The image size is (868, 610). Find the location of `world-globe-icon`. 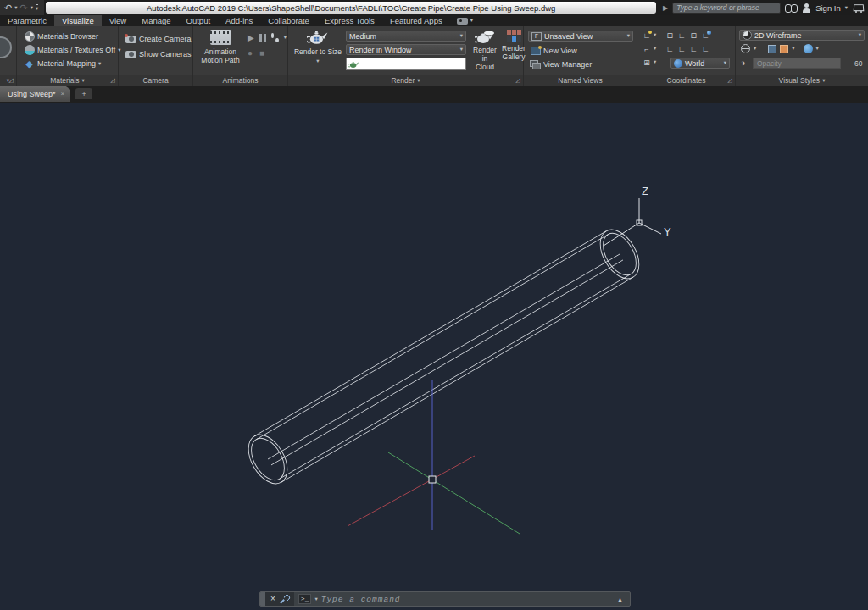

world-globe-icon is located at coordinates (678, 64).